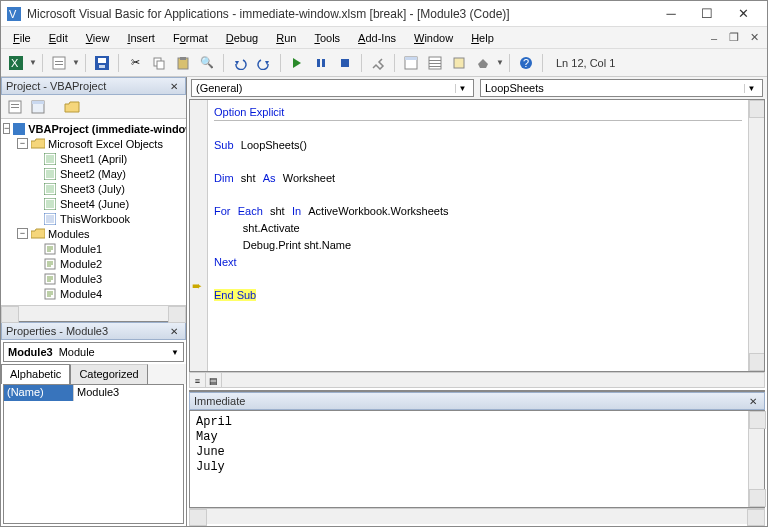 This screenshot has height=527, width=768. What do you see at coordinates (332, 88) in the screenshot?
I see `object-combo: (General)▼` at bounding box center [332, 88].